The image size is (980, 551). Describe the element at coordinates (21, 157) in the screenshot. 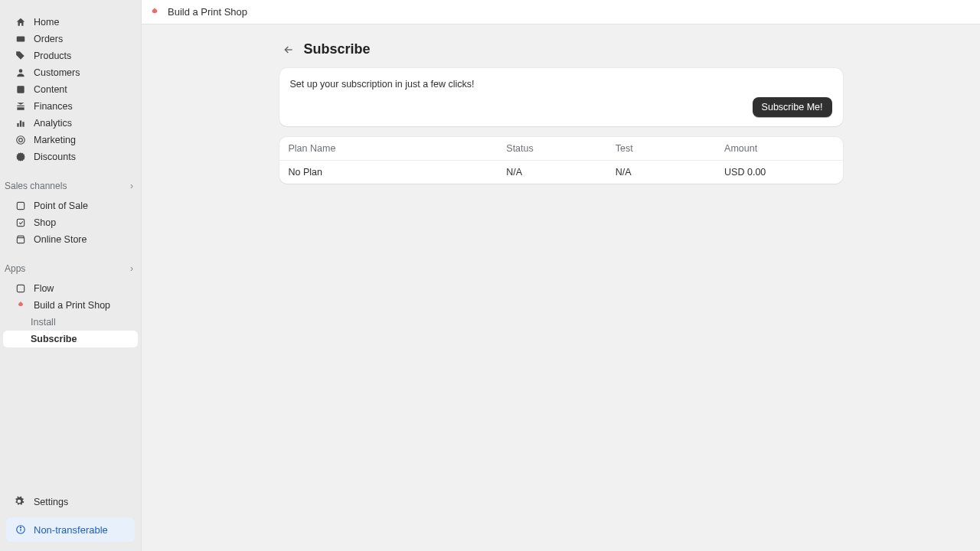

I see `discounts-icon` at that location.